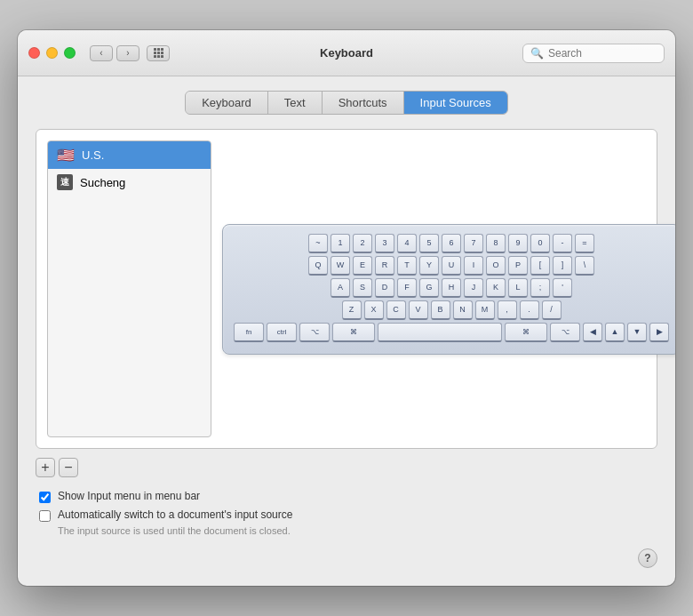 This screenshot has height=616, width=693. Describe the element at coordinates (34, 53) in the screenshot. I see `close-button` at that location.